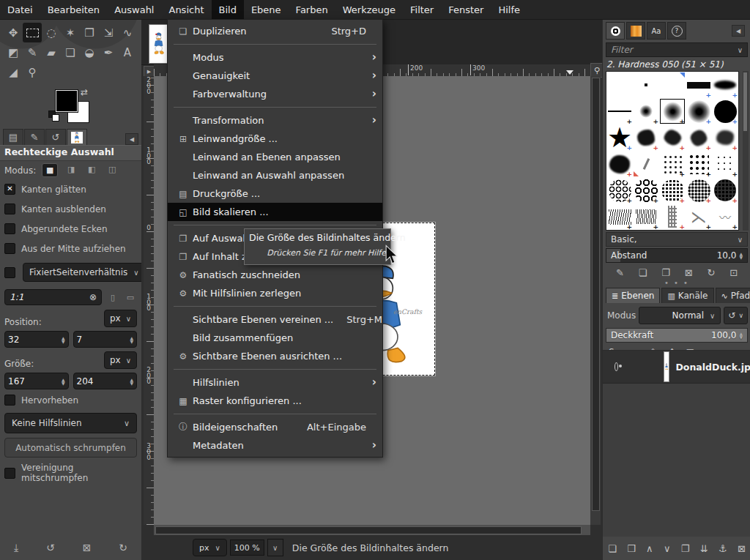  Describe the element at coordinates (71, 170) in the screenshot. I see `mode-add-button: ◨` at that location.